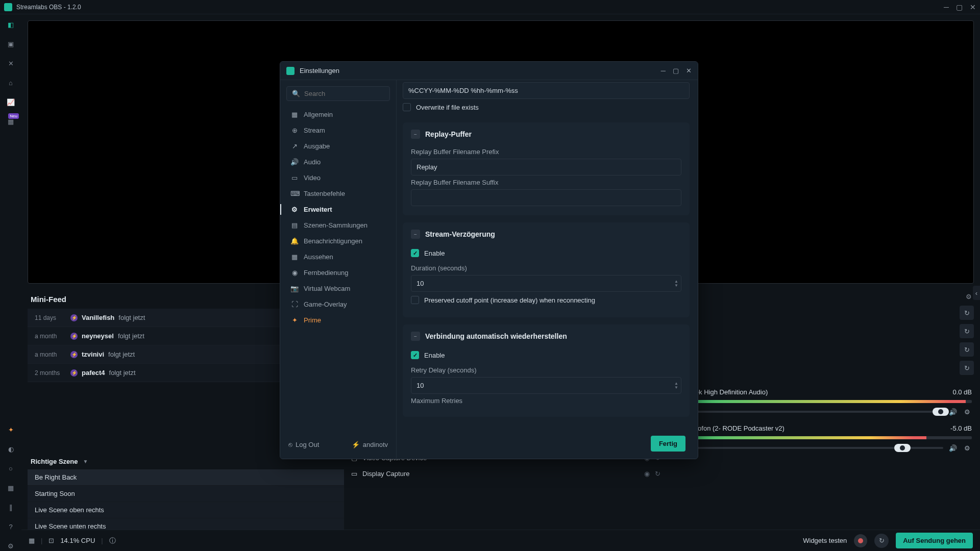 The height and width of the screenshot is (551, 980). What do you see at coordinates (546, 284) in the screenshot?
I see `duration-input` at bounding box center [546, 284].